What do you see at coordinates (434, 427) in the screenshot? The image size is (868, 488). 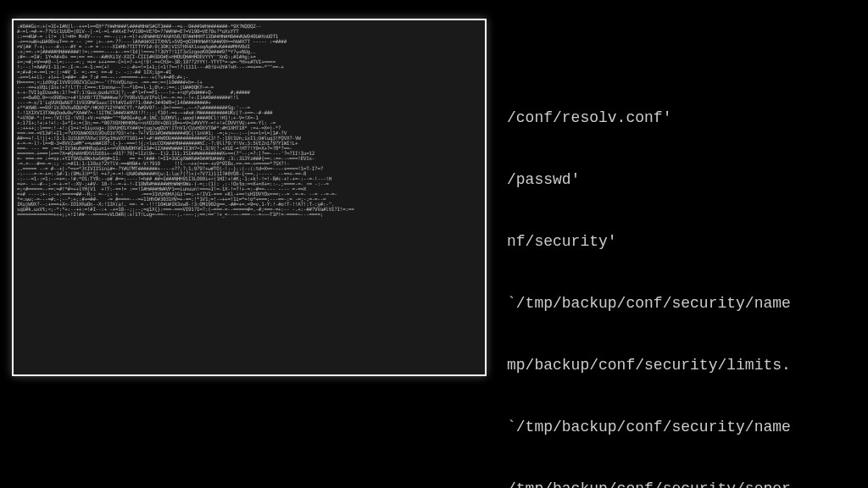 I see `cp-output-line: `/tmp/backup/conf/security/name` at bounding box center [434, 427].